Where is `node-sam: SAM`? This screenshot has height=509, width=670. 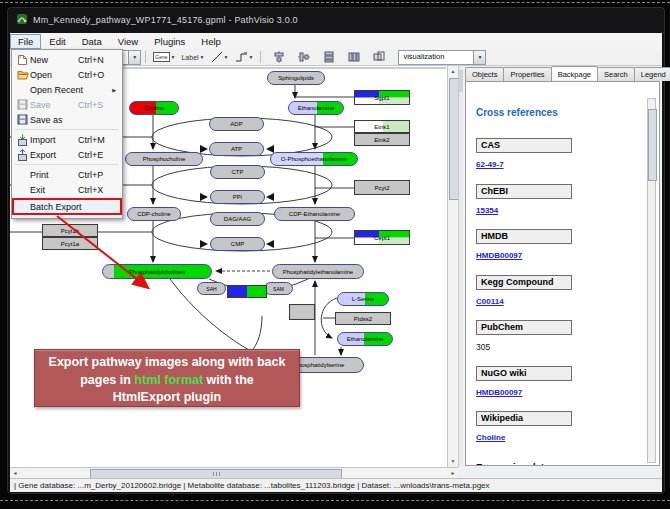 node-sam: SAM is located at coordinates (278, 288).